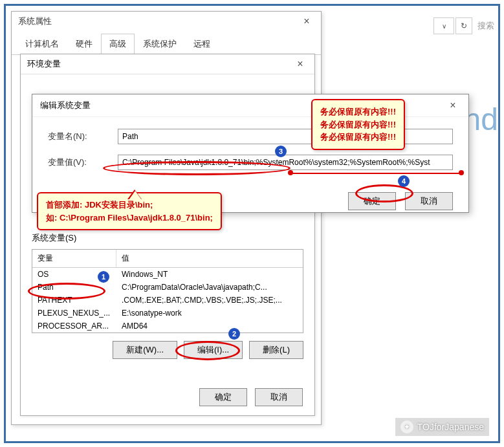  I want to click on table-row-path: Path C:\ProgramData\Oracle\Java\javapath…, so click(168, 287).